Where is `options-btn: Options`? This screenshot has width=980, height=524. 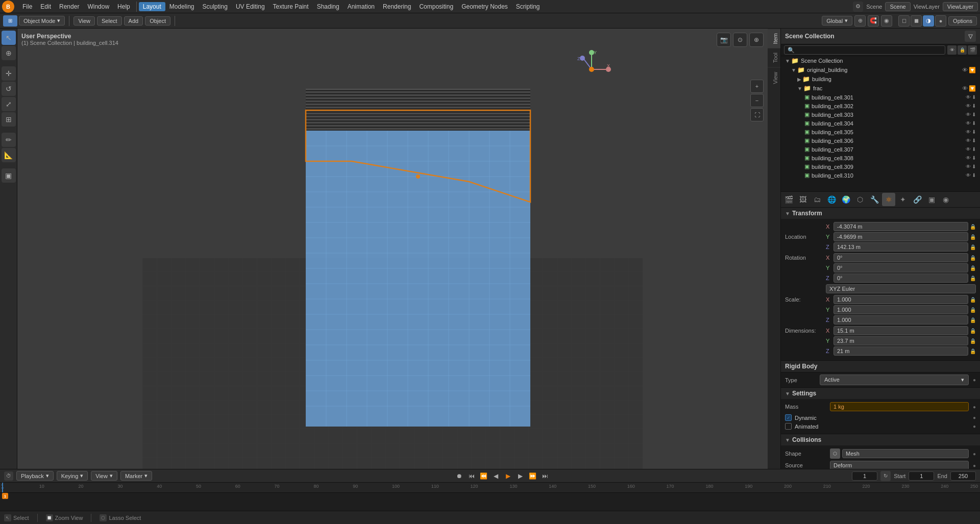 options-btn: Options is located at coordinates (963, 21).